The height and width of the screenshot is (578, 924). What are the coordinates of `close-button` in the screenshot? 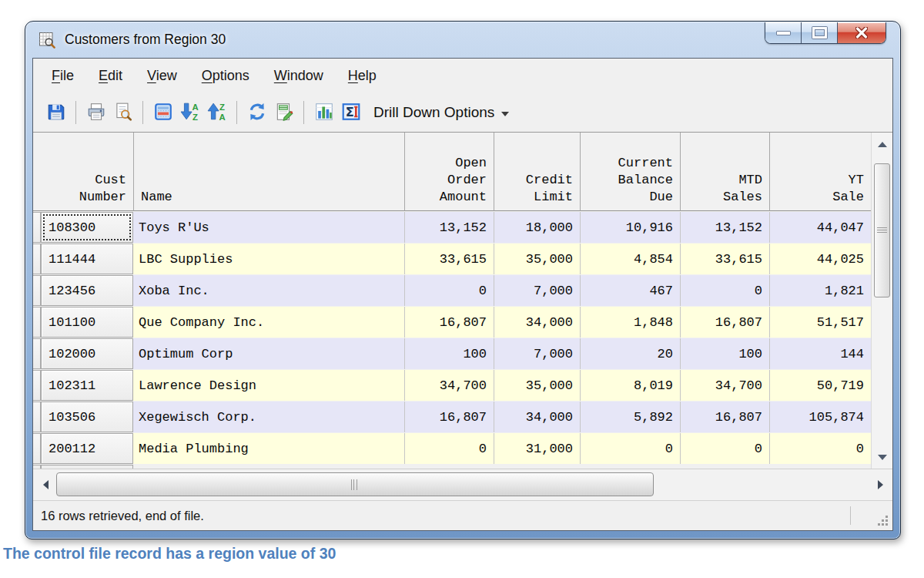 It's located at (861, 32).